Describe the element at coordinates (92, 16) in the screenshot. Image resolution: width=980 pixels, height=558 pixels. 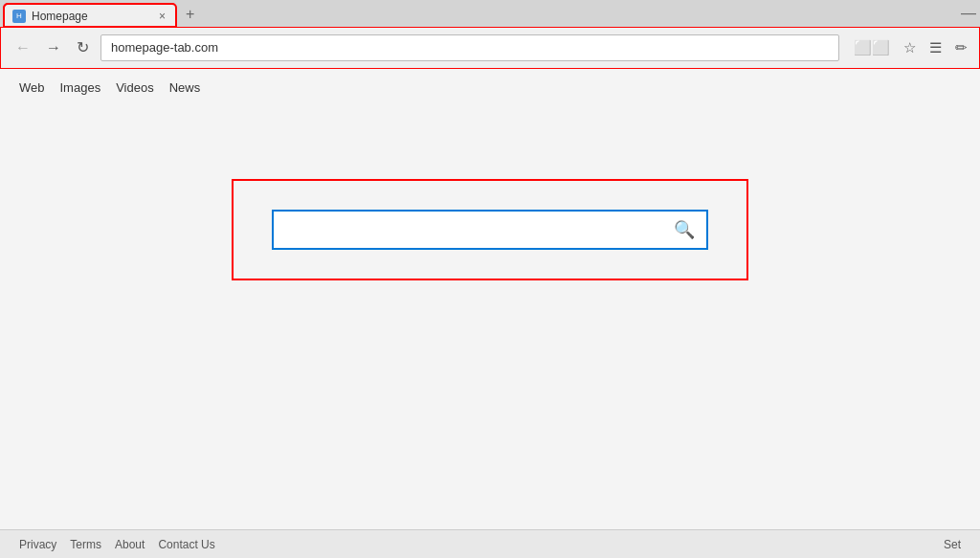
I see `tab-title: Homepage` at that location.